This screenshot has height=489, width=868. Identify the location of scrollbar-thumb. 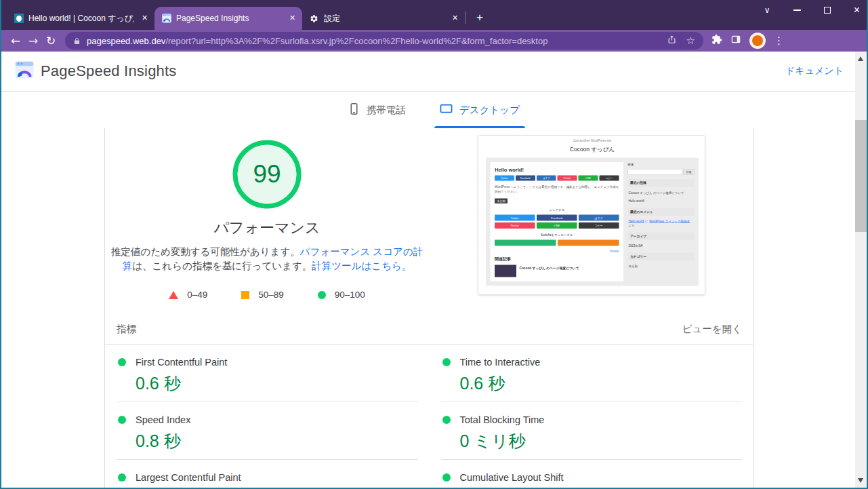
(861, 176).